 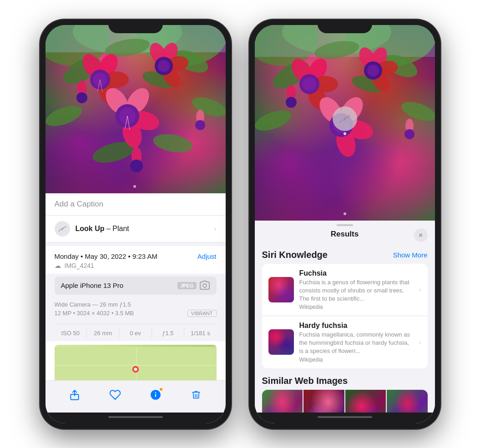 What do you see at coordinates (106, 257) in the screenshot?
I see `photo-date: Monday • May 30, 2022 • 9:23 AM` at bounding box center [106, 257].